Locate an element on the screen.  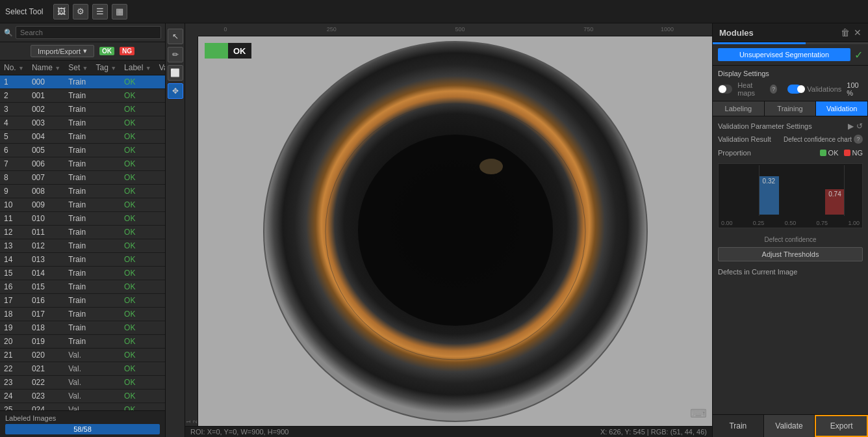
table-row: 12 011 Train OK is located at coordinates (83, 233).